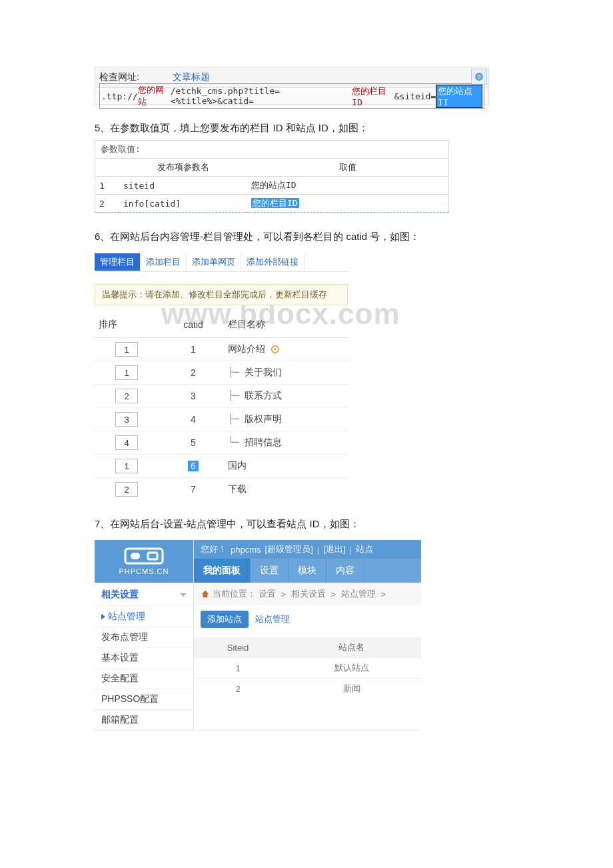 This screenshot has width=613, height=868. Describe the element at coordinates (221, 349) in the screenshot. I see `category-row: 1 网站介绍` at that location.